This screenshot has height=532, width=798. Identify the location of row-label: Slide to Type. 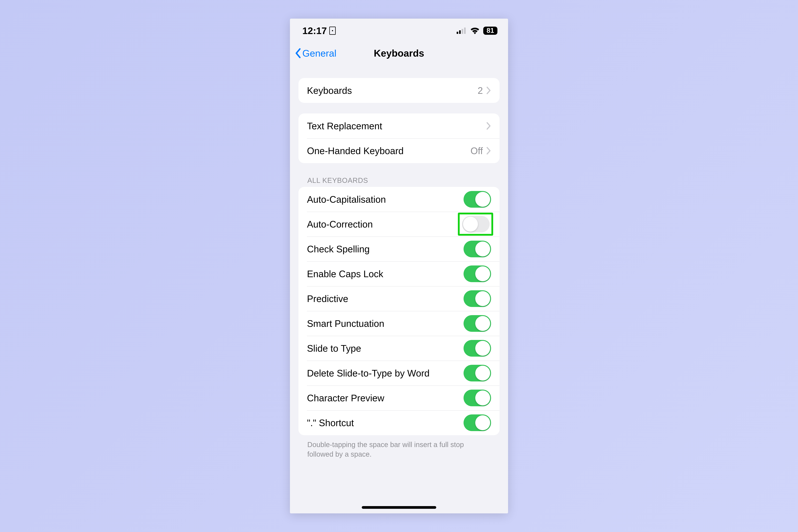
(334, 348).